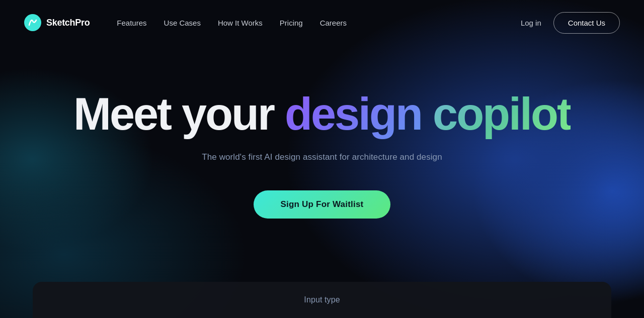 This screenshot has width=644, height=318. Describe the element at coordinates (322, 204) in the screenshot. I see `waitlist-button: Sign Up For Waitlist` at that location.